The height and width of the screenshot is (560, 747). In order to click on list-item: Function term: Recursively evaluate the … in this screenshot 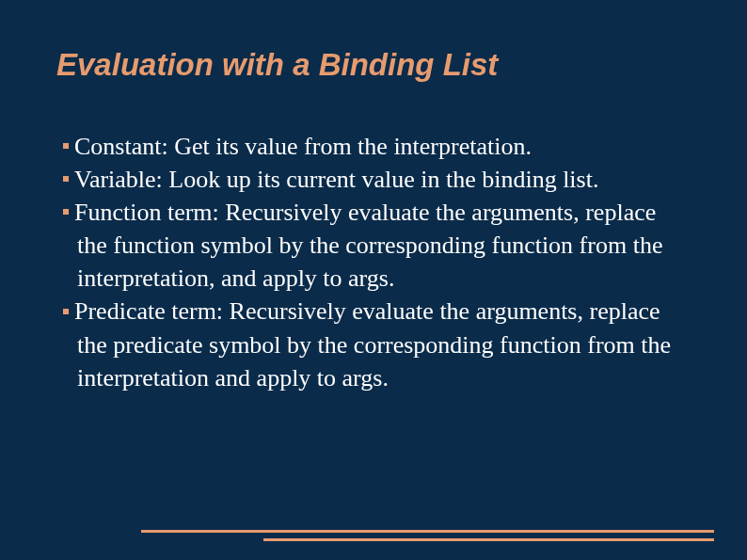, I will do `click(374, 245)`.